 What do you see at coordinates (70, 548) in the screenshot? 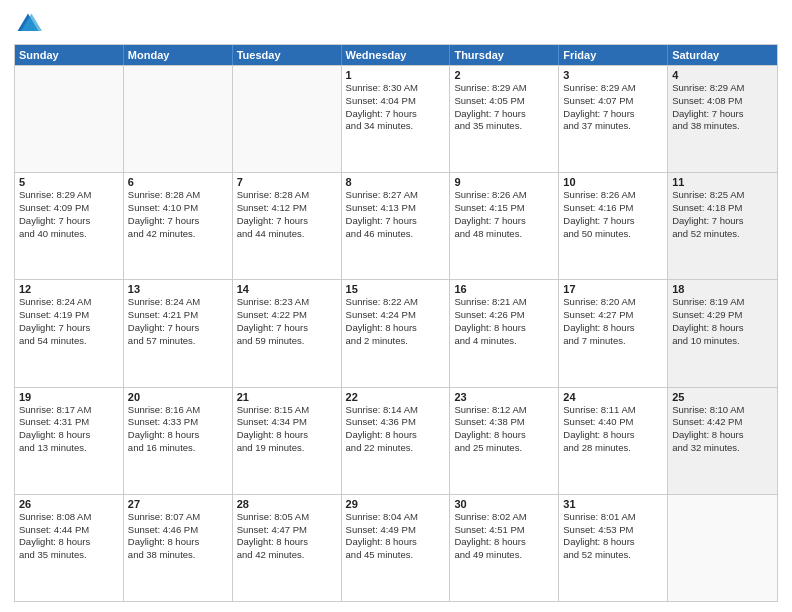
I see `cal-cell: 26Sunrise: 8:08 AMSunset: 4:44 PMDayligh…` at bounding box center [70, 548].